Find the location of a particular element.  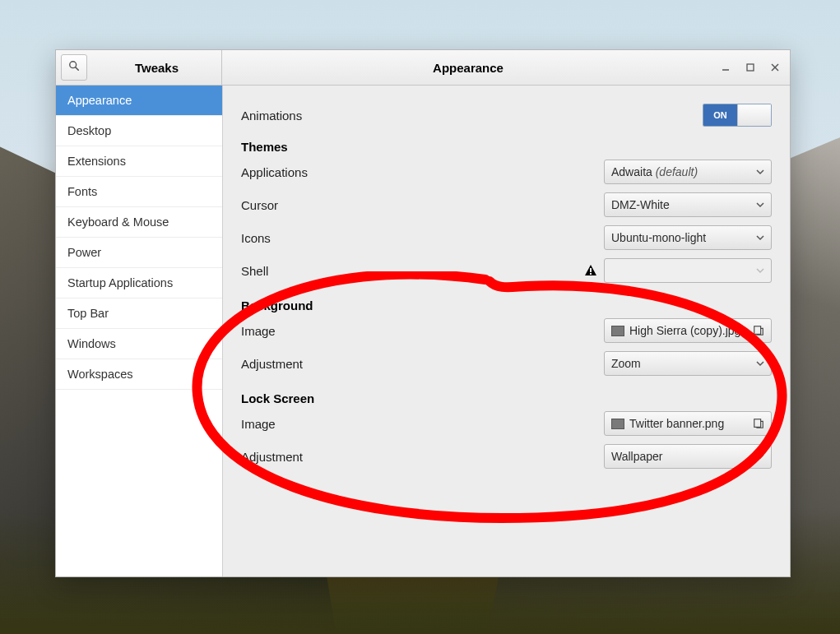

search-icon is located at coordinates (74, 67).